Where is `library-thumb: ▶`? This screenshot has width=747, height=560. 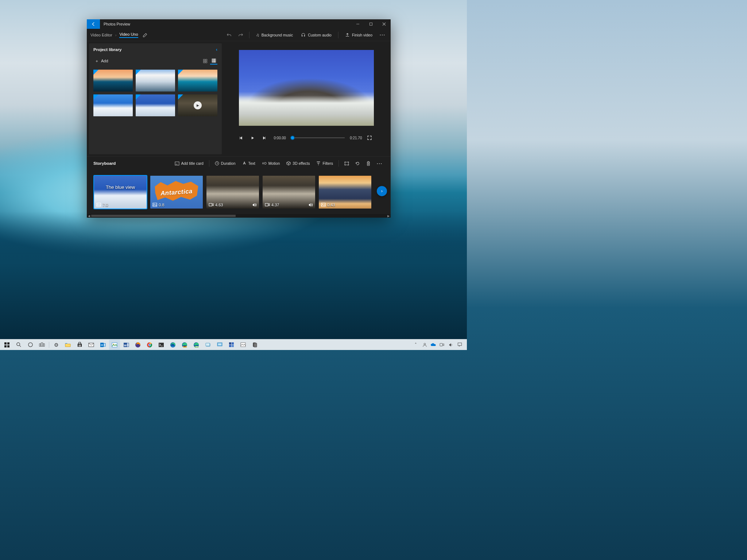
library-thumb: ▶ is located at coordinates (198, 105).